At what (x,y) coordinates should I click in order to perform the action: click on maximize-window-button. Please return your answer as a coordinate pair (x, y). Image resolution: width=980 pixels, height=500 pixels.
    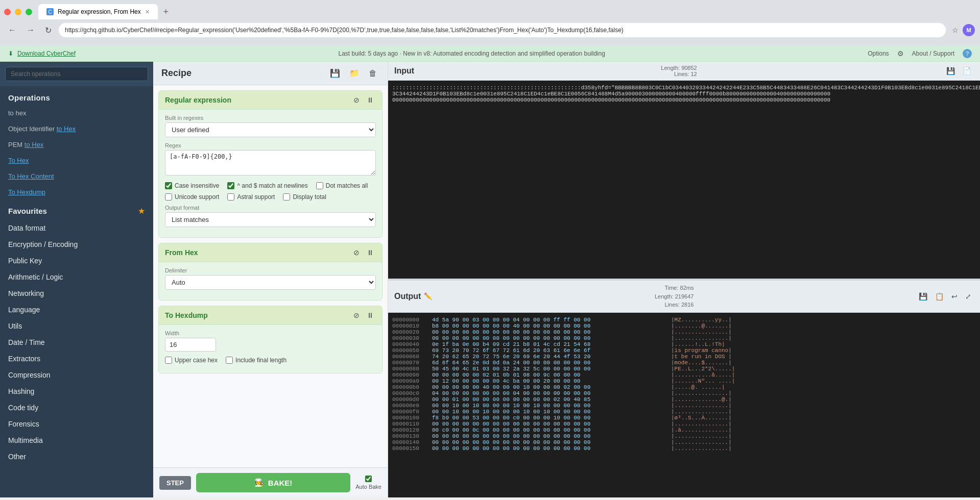
    Looking at the image, I should click on (29, 12).